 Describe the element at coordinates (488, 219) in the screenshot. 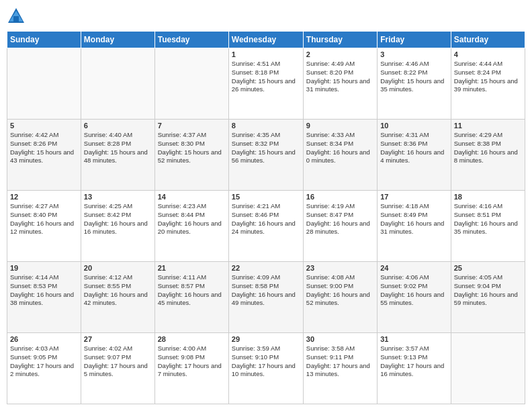

I see `day-content: Sunrise: 4:16 AM Sunset: 8:51 PM Dayligh…` at that location.